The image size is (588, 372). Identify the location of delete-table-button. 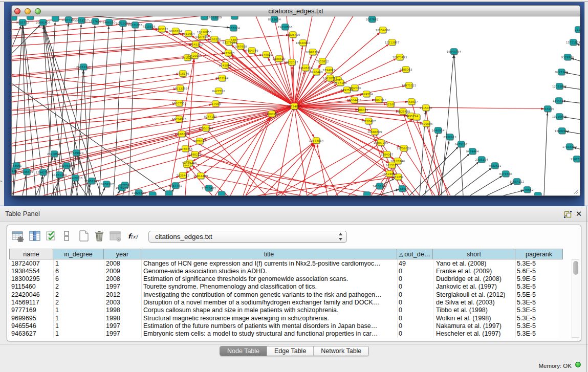
(100, 237).